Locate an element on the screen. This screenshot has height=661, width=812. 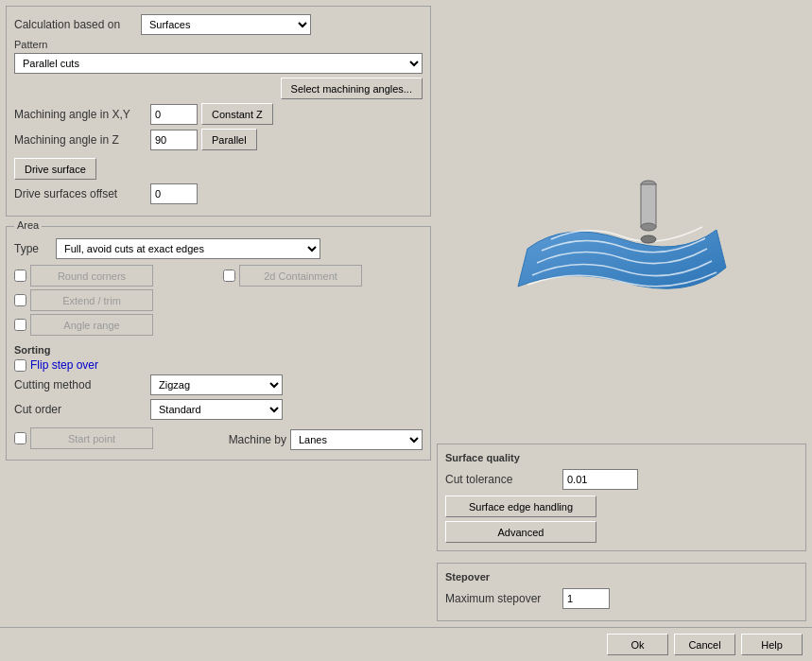
calc-based-on-select: Surfaces is located at coordinates (226, 25).